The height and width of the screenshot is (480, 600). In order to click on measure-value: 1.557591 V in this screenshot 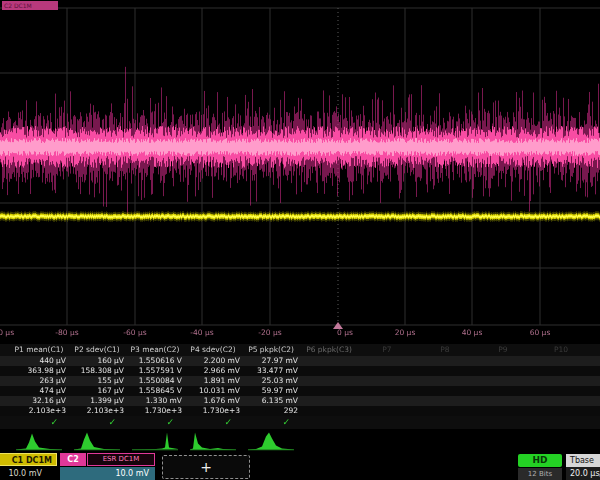, I will do `click(154, 371)`.